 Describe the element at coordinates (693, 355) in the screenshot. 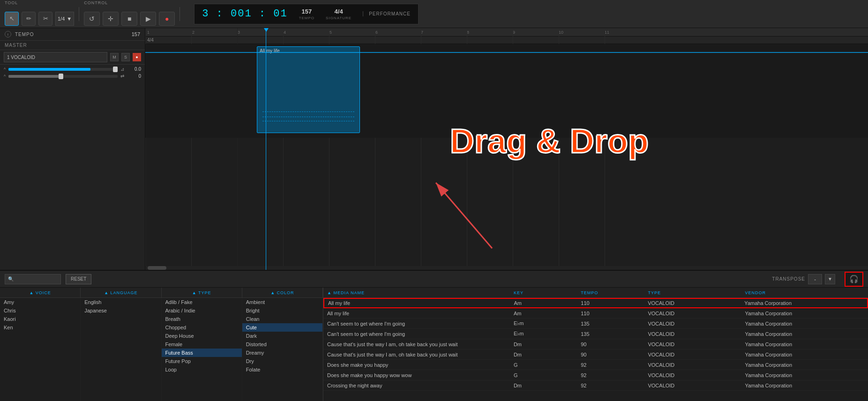

I see `media-type-5: VOCALOID` at that location.